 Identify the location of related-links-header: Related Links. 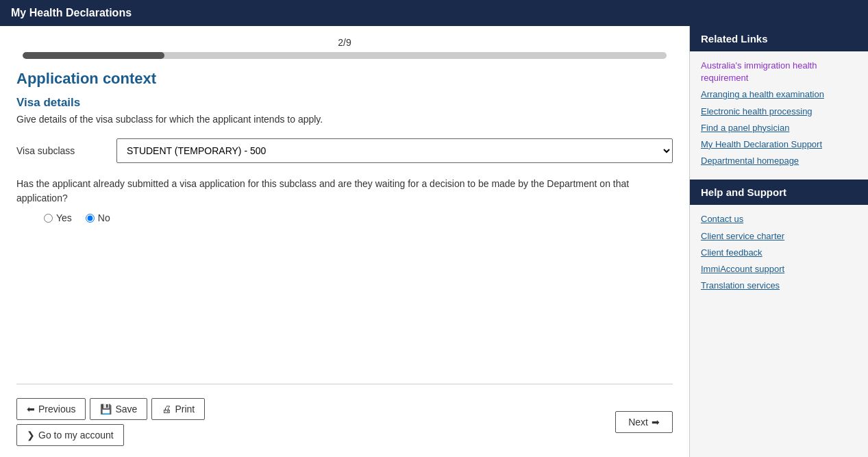
(779, 38).